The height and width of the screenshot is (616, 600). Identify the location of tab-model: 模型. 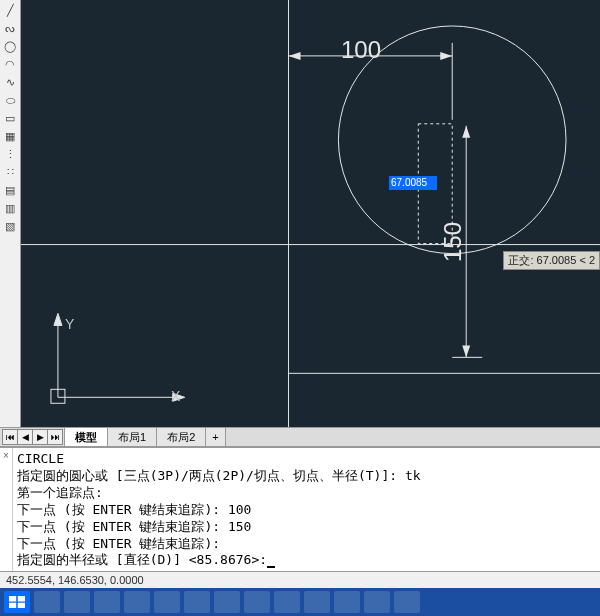
(86, 436).